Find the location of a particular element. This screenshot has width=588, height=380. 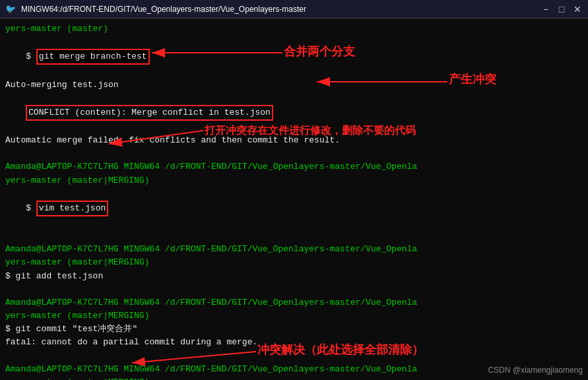

terminal-line: yers-master (master) is located at coordinates (294, 29).